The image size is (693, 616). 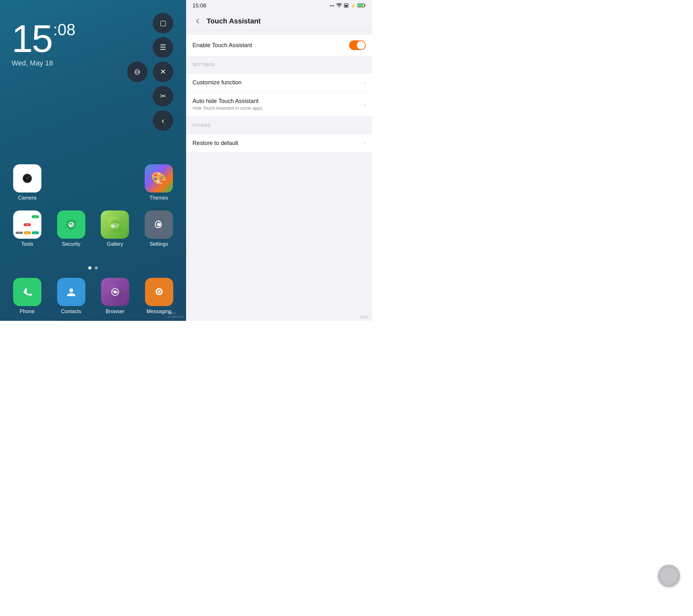 What do you see at coordinates (43, 63) in the screenshot?
I see `clock-date: Wed, May 18` at bounding box center [43, 63].